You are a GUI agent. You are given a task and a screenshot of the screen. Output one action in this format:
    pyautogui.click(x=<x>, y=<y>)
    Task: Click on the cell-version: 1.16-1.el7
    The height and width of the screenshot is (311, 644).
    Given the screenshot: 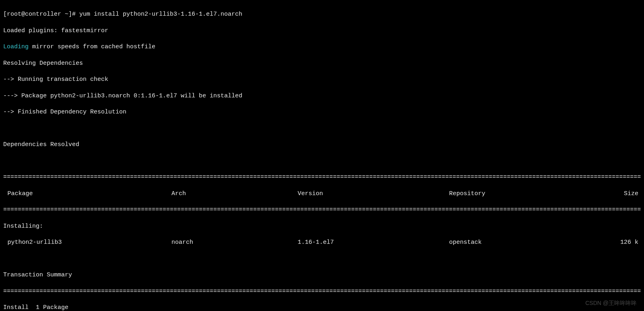 What is the action you would take?
    pyautogui.click(x=374, y=243)
    